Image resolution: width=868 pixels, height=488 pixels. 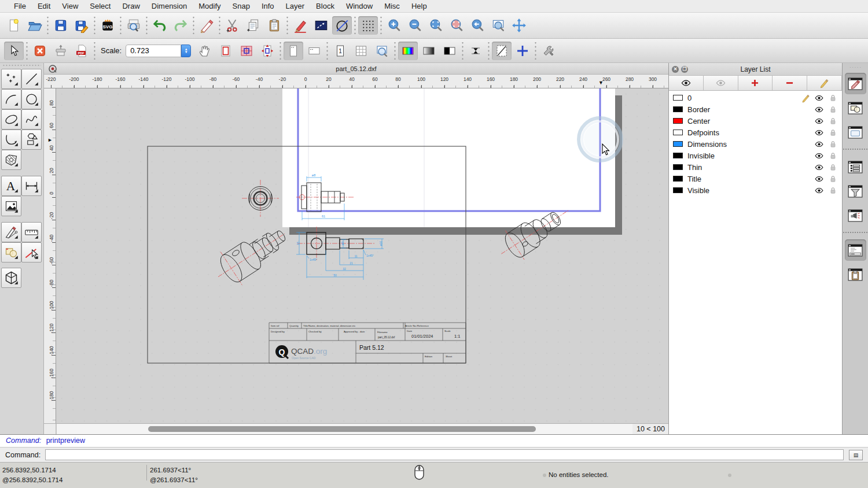 What do you see at coordinates (855, 274) in the screenshot?
I see `clipboard-panel-panel-button` at bounding box center [855, 274].